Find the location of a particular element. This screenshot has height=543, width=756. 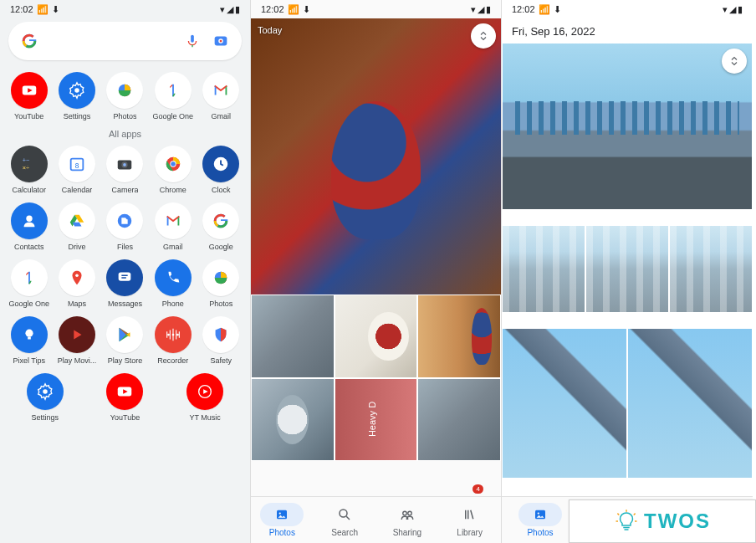

all-apps-header: All apps is located at coordinates (125, 134).